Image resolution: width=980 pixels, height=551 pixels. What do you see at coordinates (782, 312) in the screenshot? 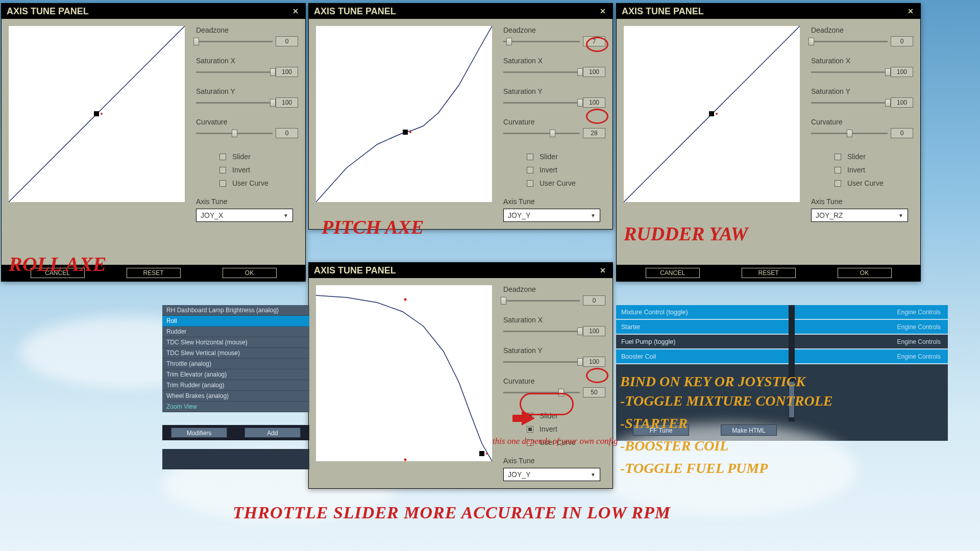
I see `bind-row: Mixture Control (toggle)Engine Controls` at bounding box center [782, 312].